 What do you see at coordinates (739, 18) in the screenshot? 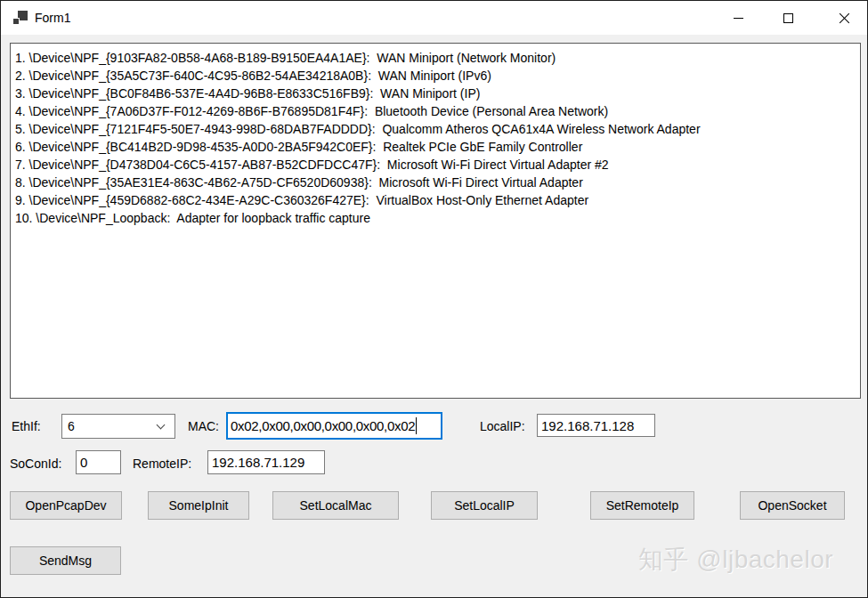
I see `minimize-icon` at bounding box center [739, 18].